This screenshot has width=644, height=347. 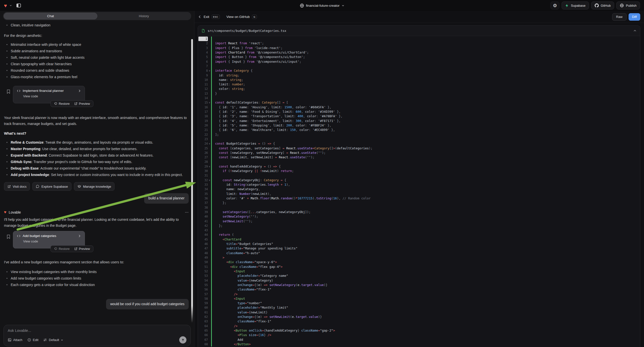 What do you see at coordinates (204, 121) in the screenshot?
I see `line-number-gutter: 19` at bounding box center [204, 121].